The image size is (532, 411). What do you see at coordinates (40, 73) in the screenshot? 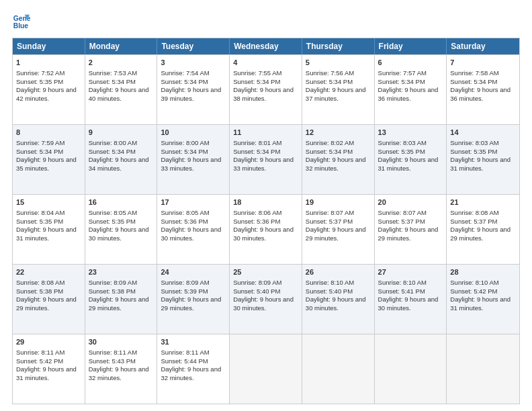
I see `sunrise: Sunrise: 7:52 AM` at bounding box center [40, 73].